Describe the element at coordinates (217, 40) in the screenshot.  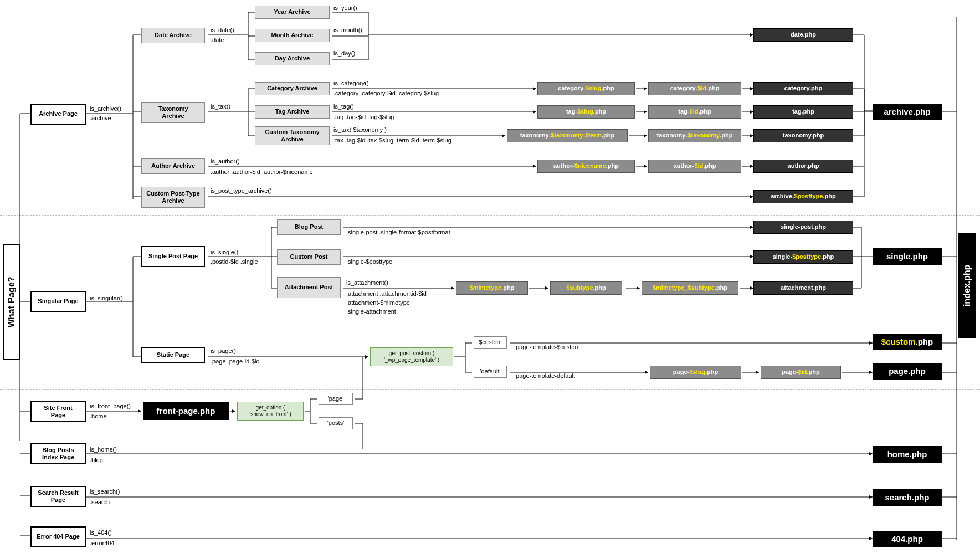
I see `date-cls: .date` at that location.